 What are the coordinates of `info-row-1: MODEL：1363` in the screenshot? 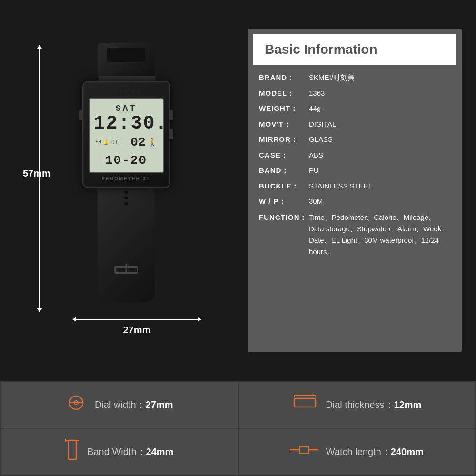 It's located at (355, 93).